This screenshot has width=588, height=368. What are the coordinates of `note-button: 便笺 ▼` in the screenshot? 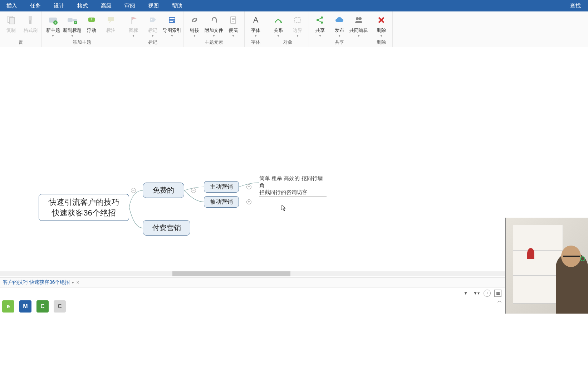 It's located at (233, 26).